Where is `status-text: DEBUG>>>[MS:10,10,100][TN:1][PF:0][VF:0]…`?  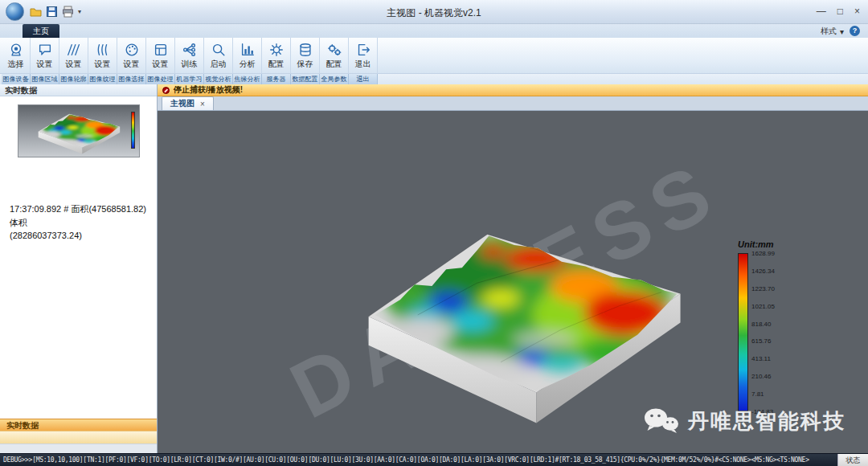 status-text: DEBUG>>>[MS:10,10,100][TN:1][PF:0][VF:0]… is located at coordinates (407, 460).